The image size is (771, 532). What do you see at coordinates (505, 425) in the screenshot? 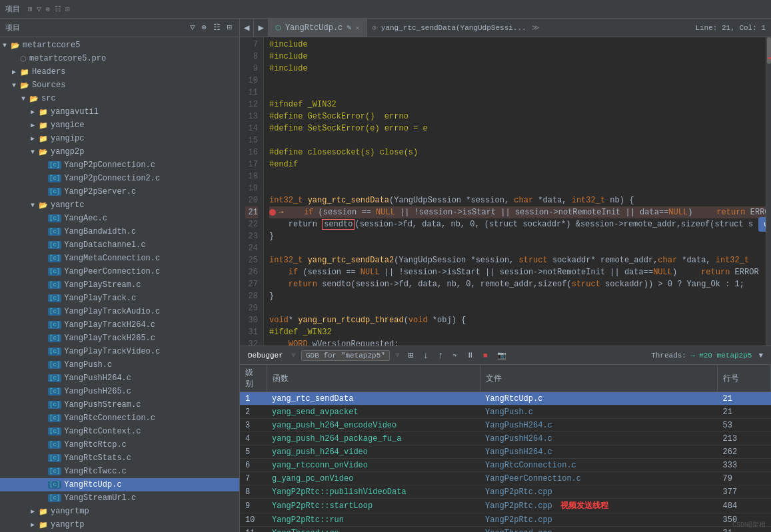
I see `callstack-row: 3yang_push_h264_encodeVideoYangPushH264.…` at bounding box center [505, 425].